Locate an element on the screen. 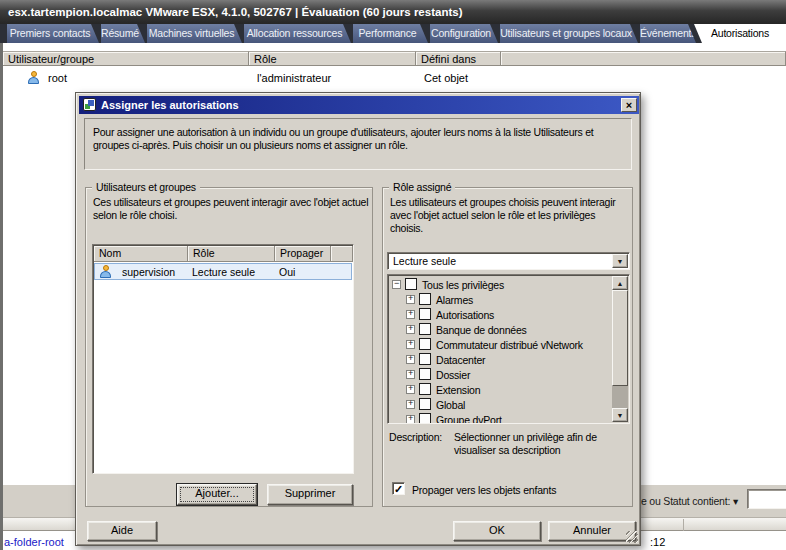 This screenshot has width=786, height=550. role-group-desc: Les utilisateurs et groupes choisis peuv… is located at coordinates (510, 216).